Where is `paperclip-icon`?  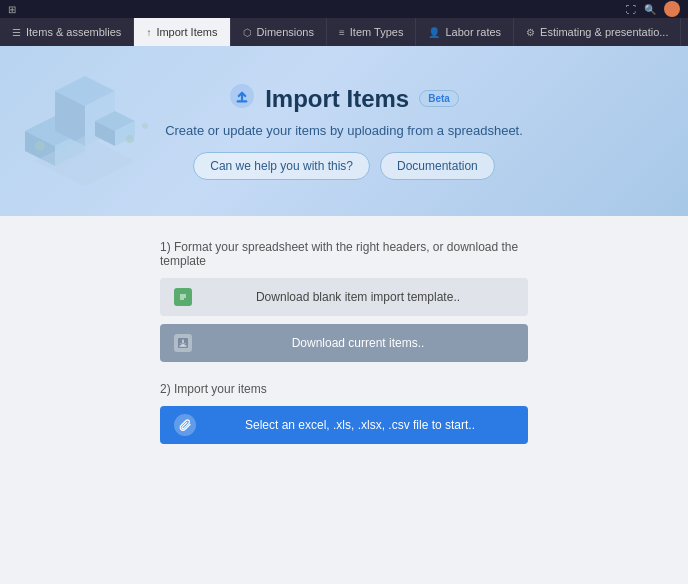
paperclip-icon is located at coordinates (185, 425).